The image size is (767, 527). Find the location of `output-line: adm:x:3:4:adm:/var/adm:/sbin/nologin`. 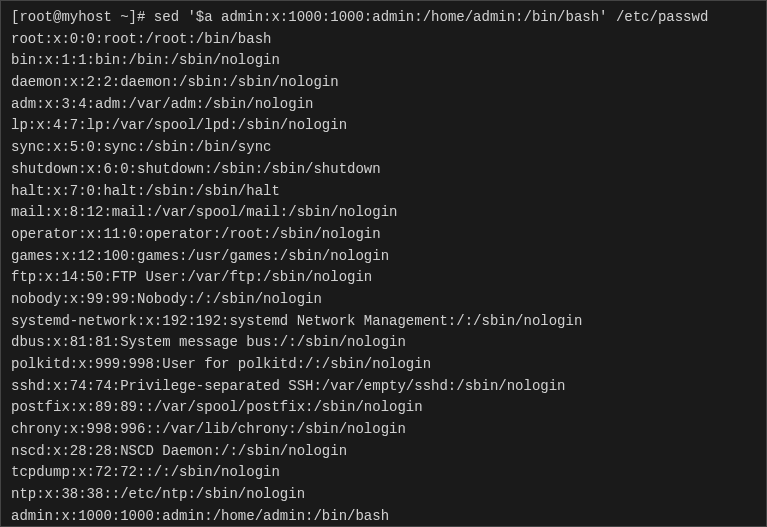

output-line: adm:x:3:4:adm:/var/adm:/sbin/nologin is located at coordinates (384, 105).